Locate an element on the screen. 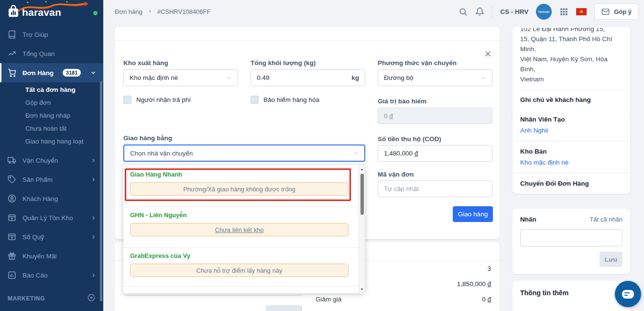  submenu-merge-orders: Gộp đơn is located at coordinates (52, 102).